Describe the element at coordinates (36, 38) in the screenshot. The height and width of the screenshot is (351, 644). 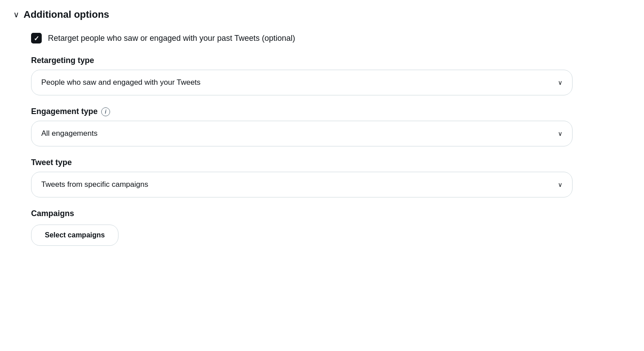
I see `checkmark-icon: ✓` at that location.